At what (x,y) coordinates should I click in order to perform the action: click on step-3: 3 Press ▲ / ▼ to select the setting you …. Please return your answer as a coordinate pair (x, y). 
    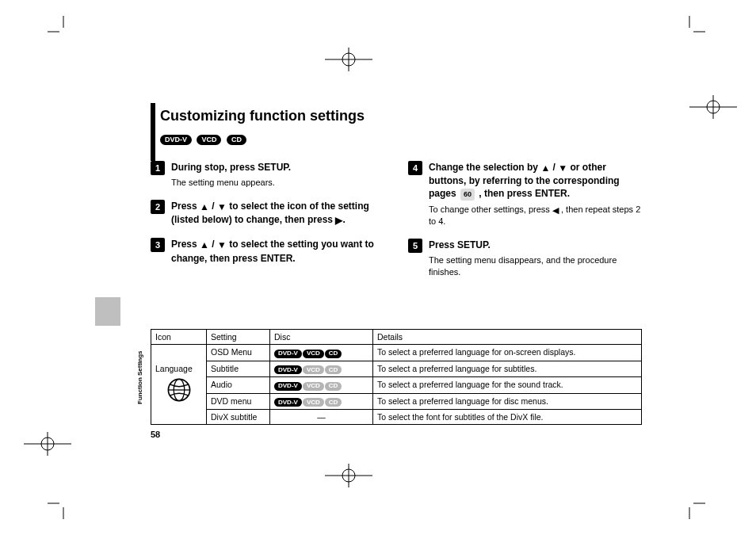
    Looking at the image, I should click on (268, 250).